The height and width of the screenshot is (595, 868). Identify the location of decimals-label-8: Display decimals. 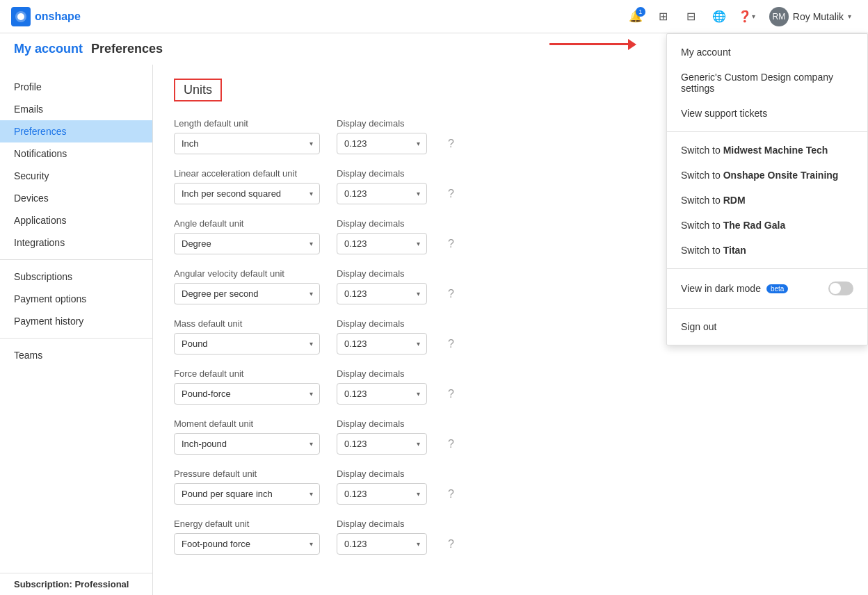
(382, 524).